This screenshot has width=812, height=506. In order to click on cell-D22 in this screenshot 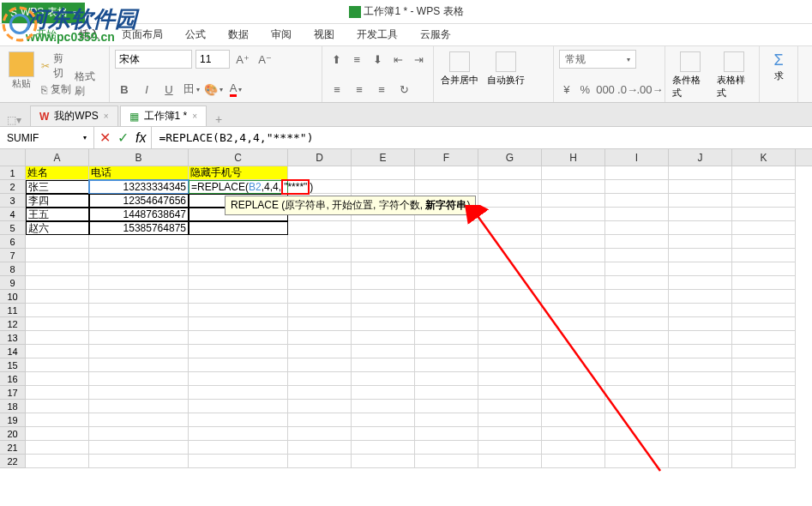, I will do `click(320, 461)`.